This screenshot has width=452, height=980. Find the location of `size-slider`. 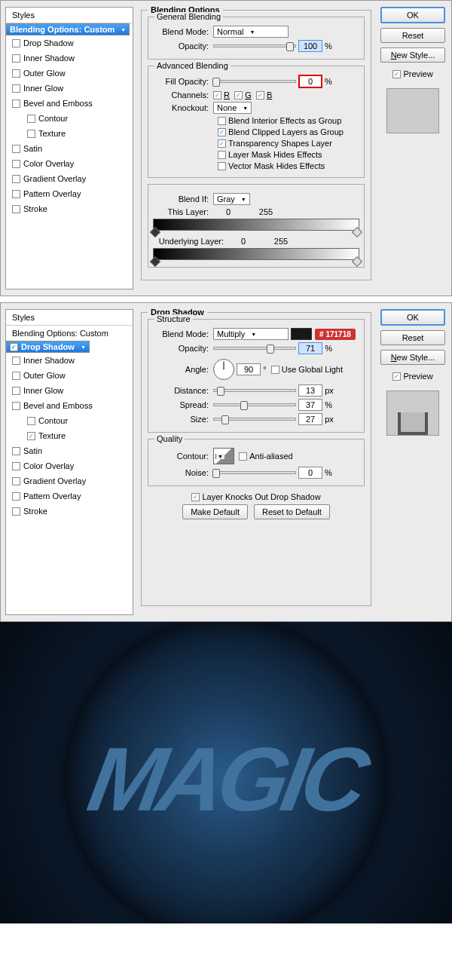

size-slider is located at coordinates (255, 419).